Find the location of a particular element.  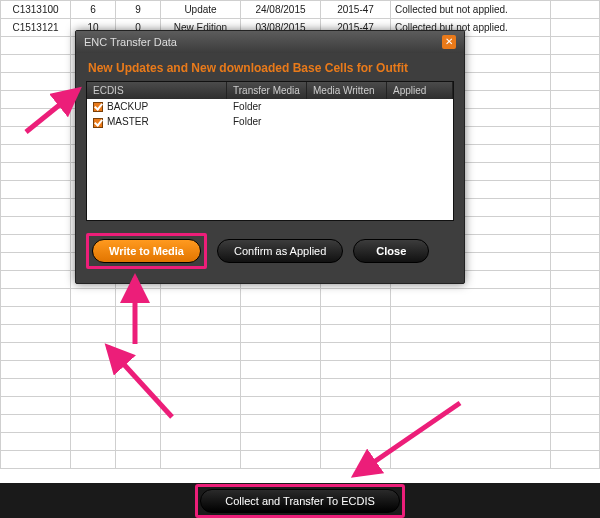

confirm-as-applied-button: Confirm as Applied is located at coordinates (280, 251).